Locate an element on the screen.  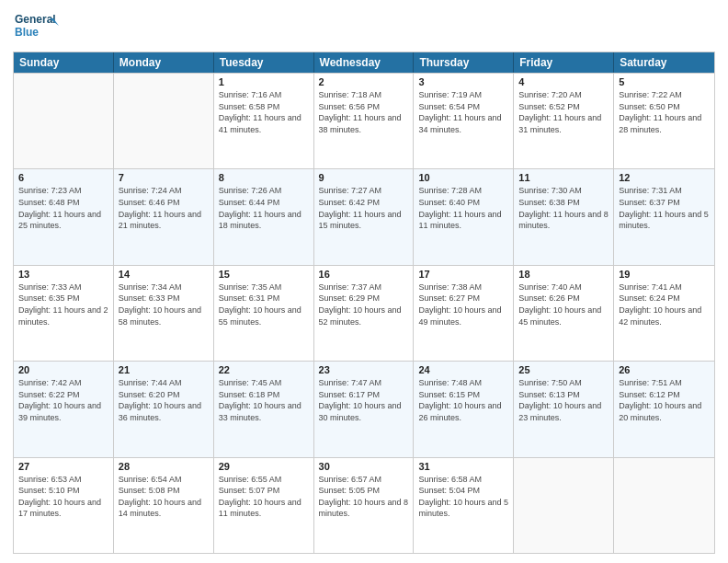
cell-sun-info: Sunrise: 7:19 AMSunset: 6:54 PMDaylight:… is located at coordinates (463, 112).